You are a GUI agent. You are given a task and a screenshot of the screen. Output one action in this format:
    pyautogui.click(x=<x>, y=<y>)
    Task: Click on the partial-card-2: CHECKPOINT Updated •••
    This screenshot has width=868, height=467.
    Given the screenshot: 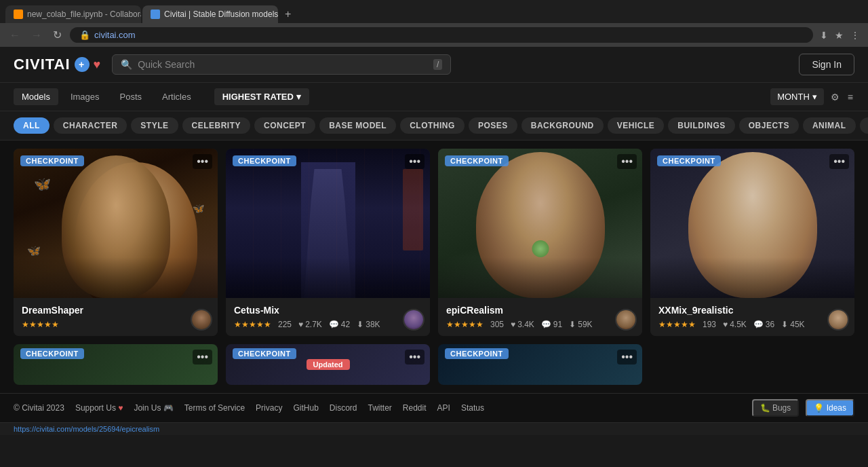 What is the action you would take?
    pyautogui.click(x=328, y=365)
    